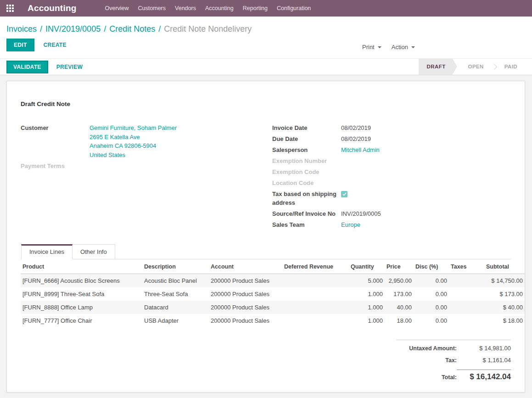 This screenshot has height=398, width=532. Describe the element at coordinates (28, 67) in the screenshot. I see `validate-button: VALIDATE` at that location.